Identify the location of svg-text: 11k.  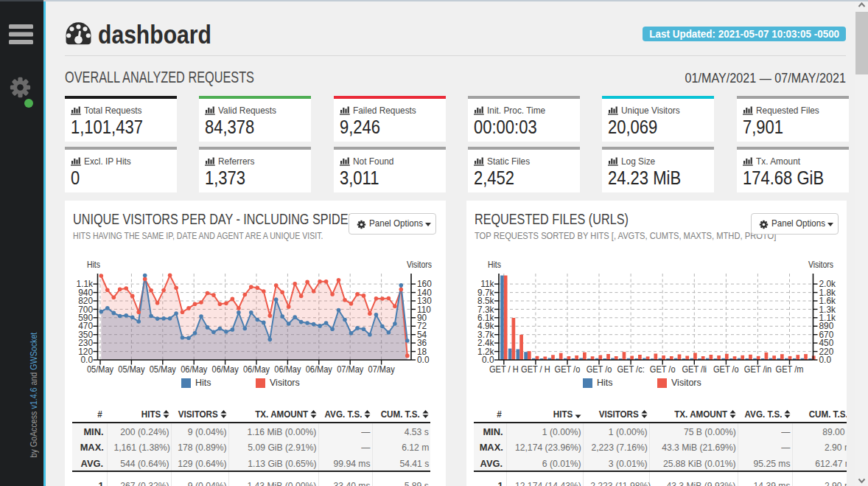
(488, 284).